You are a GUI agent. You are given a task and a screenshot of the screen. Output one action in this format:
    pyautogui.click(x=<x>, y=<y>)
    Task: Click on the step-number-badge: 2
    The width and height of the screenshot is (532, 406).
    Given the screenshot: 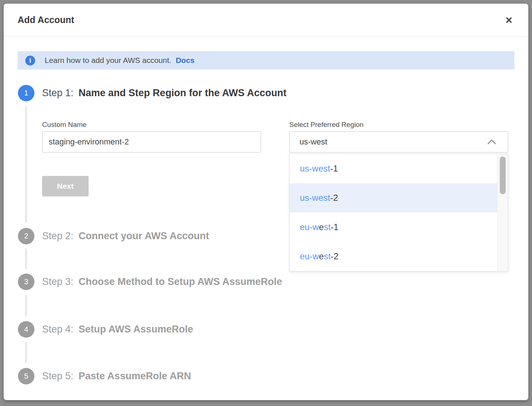 What is the action you would take?
    pyautogui.click(x=26, y=236)
    